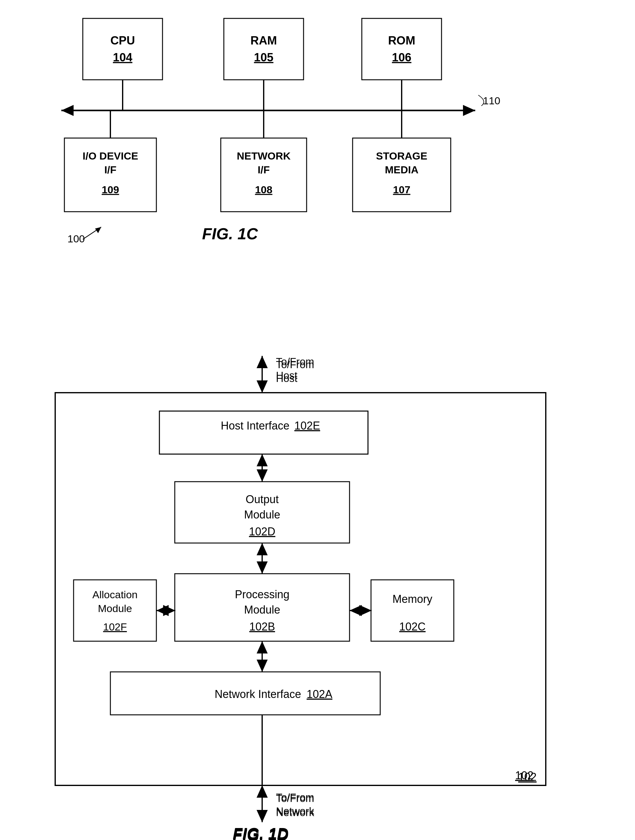  What do you see at coordinates (123, 41) in the screenshot?
I see `svg-text: CPU` at bounding box center [123, 41].